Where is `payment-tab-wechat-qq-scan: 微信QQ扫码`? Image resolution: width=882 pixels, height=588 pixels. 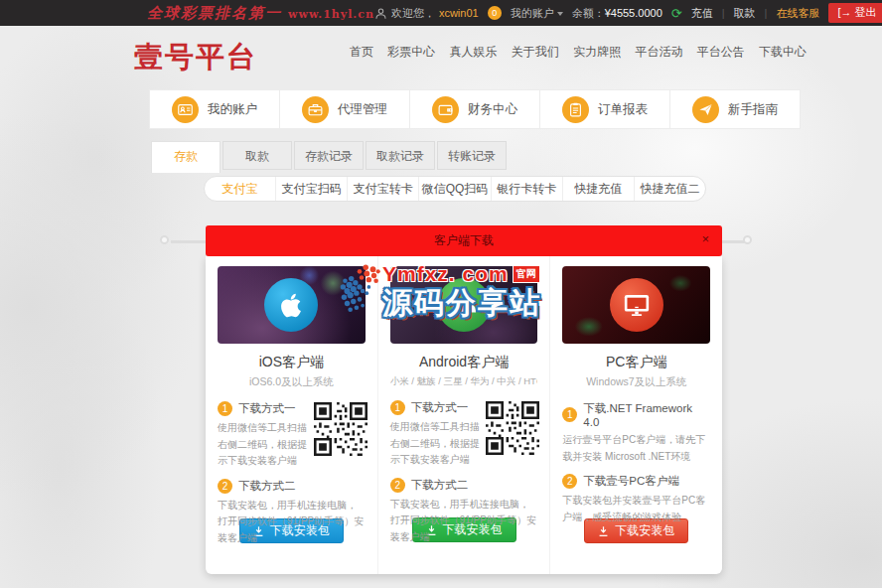 payment-tab-wechat-qq-scan: 微信QQ扫码 is located at coordinates (454, 189).